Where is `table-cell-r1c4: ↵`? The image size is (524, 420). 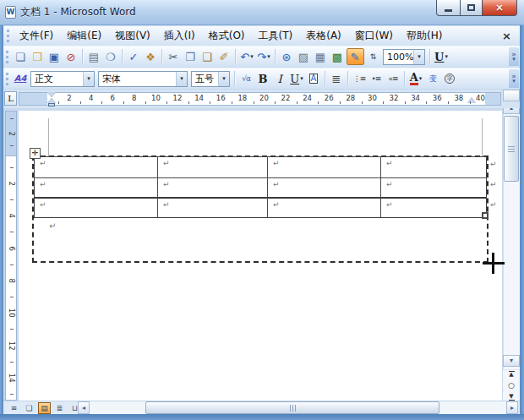
table-cell-r1c4: ↵ is located at coordinates (434, 167).